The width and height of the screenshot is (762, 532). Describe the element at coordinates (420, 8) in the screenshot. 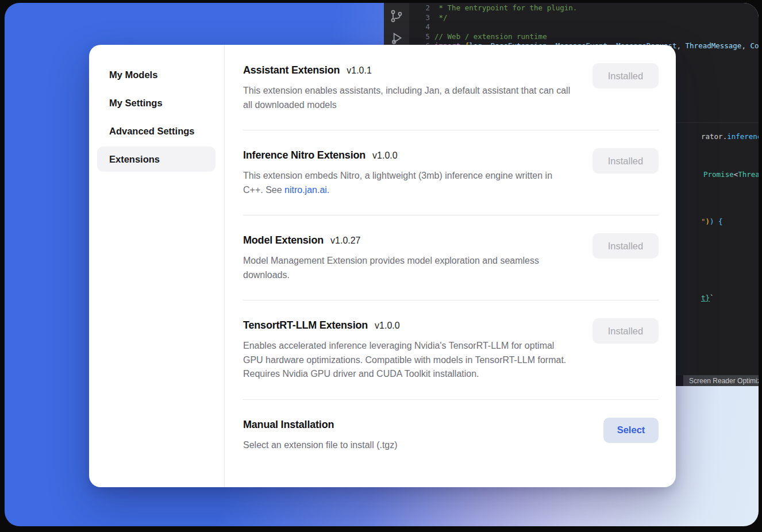

I see `line-number: 2` at that location.